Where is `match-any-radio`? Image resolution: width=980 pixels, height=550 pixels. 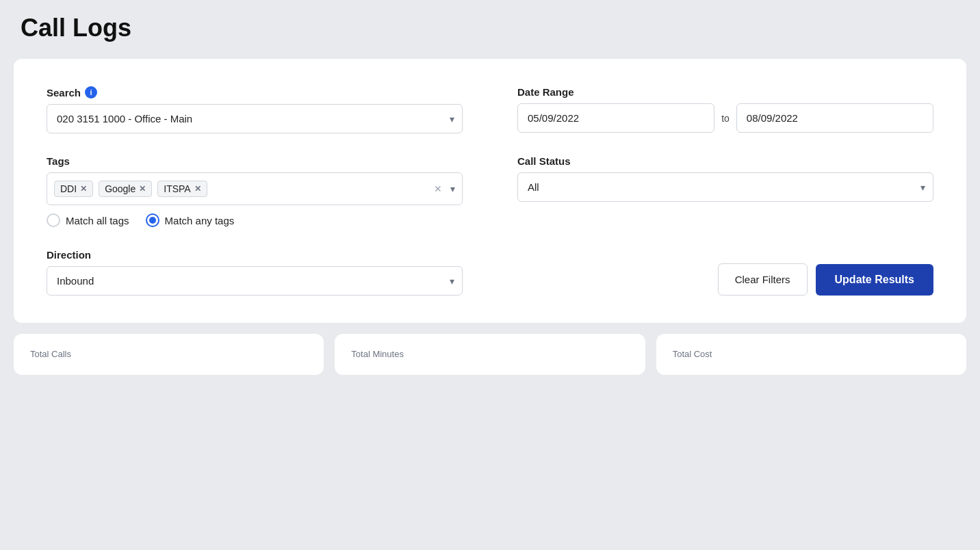 match-any-radio is located at coordinates (153, 220).